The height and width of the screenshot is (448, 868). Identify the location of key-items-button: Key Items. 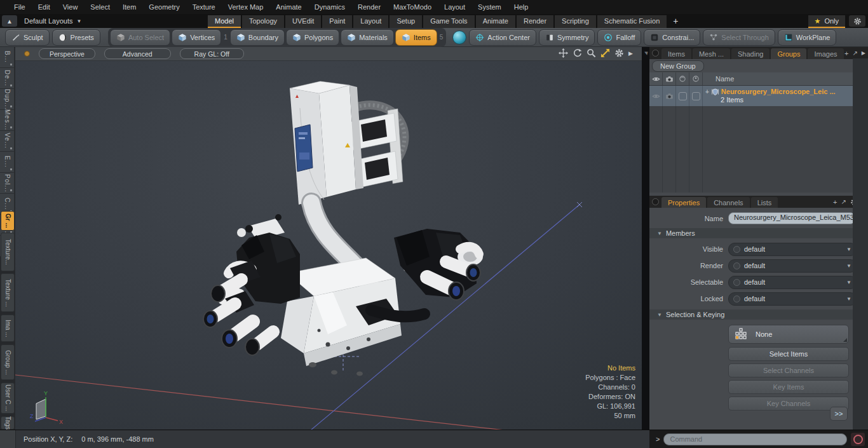
(789, 387).